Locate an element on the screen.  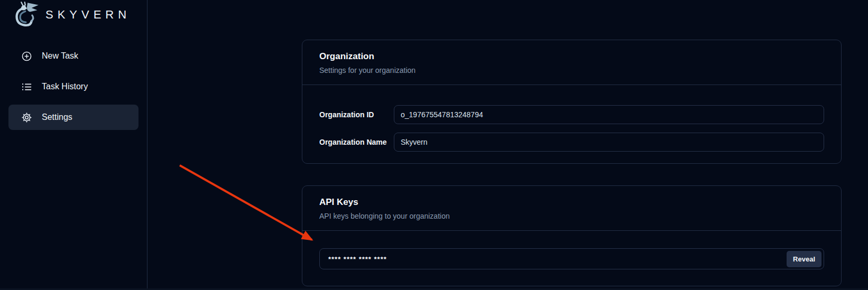
organization-name-row: Organization Name is located at coordinates (572, 142).